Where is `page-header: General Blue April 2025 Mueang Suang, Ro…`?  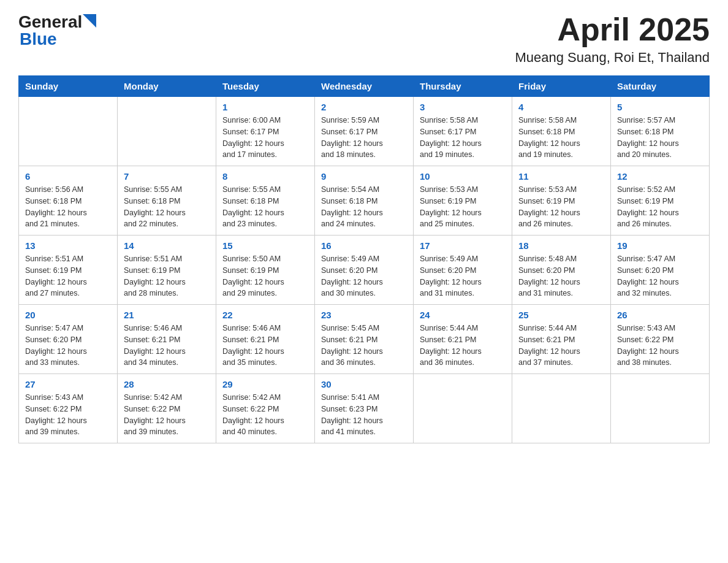 page-header: General Blue April 2025 Mueang Suang, Ro… is located at coordinates (364, 39).